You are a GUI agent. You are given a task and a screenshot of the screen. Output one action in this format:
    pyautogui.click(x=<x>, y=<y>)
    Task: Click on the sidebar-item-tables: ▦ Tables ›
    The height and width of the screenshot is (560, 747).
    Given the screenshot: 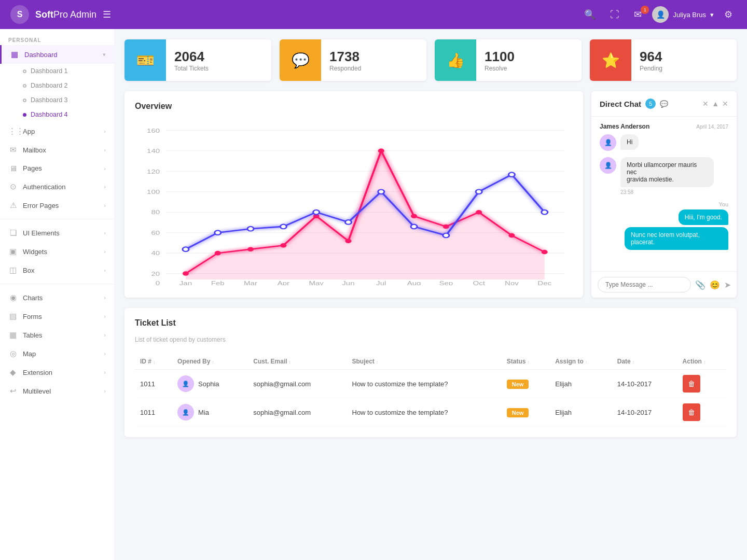 What is the action you would take?
    pyautogui.click(x=57, y=335)
    